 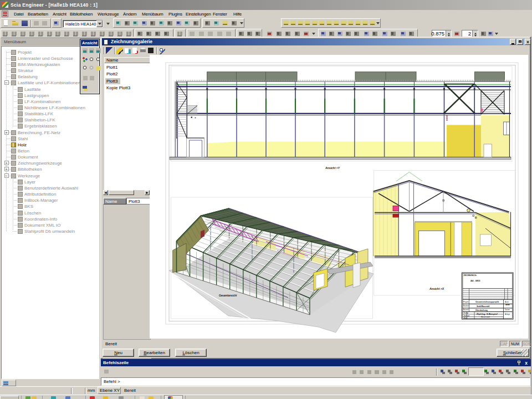 I want to click on svg-text: Ansicht >Y, so click(x=332, y=168).